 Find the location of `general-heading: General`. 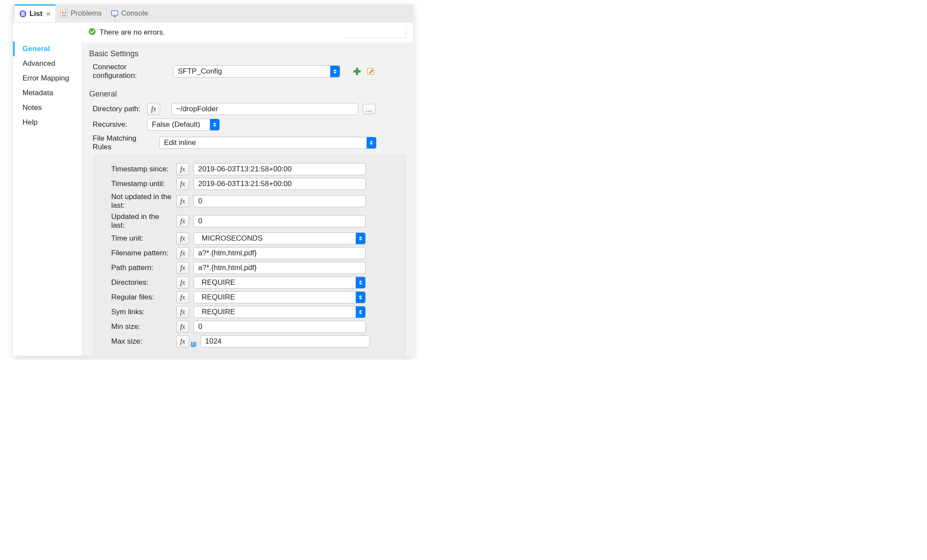

general-heading: General is located at coordinates (248, 94).